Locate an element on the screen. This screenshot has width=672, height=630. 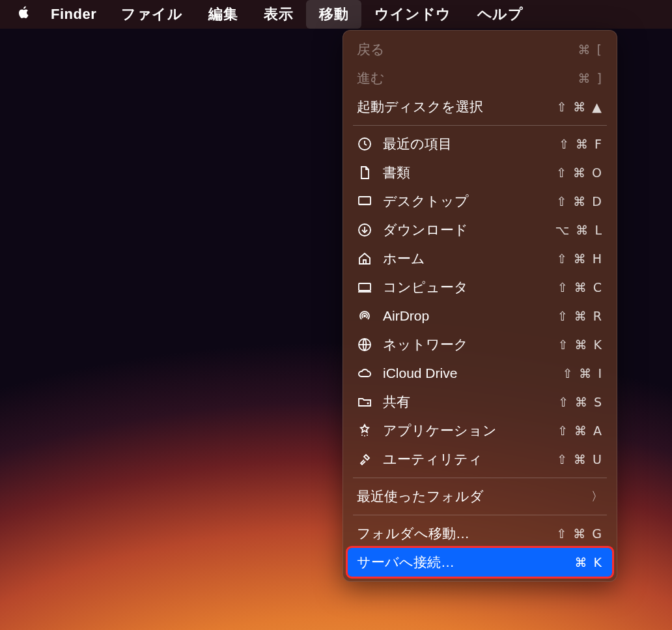
shortcut: ⇧ ⌘ S is located at coordinates (581, 402).